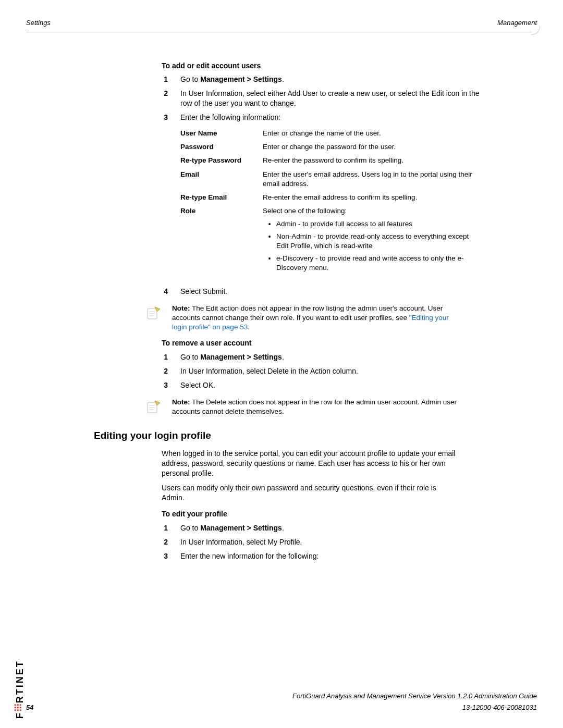 The image size is (563, 728). Describe the element at coordinates (222, 241) in the screenshot. I see `field-label: Role` at that location.